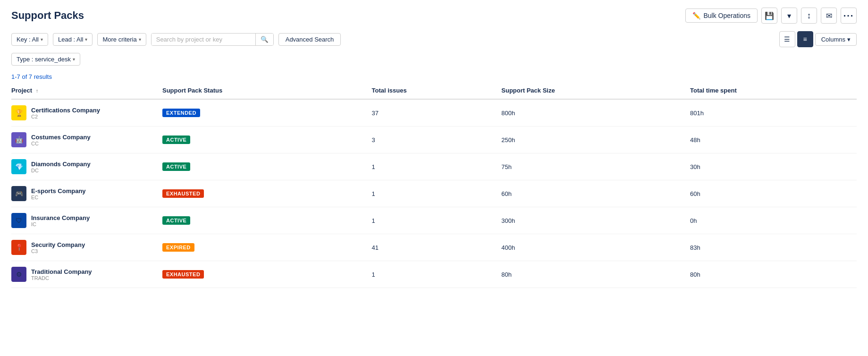  I want to click on column-status-label: Support Pack Status, so click(193, 91).